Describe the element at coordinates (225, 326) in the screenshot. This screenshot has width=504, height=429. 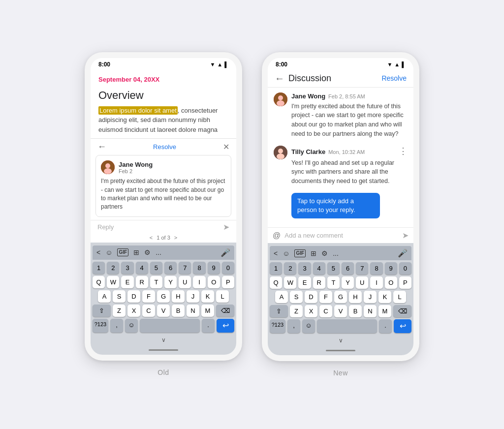
I see `key-enter-old: ↩` at that location.